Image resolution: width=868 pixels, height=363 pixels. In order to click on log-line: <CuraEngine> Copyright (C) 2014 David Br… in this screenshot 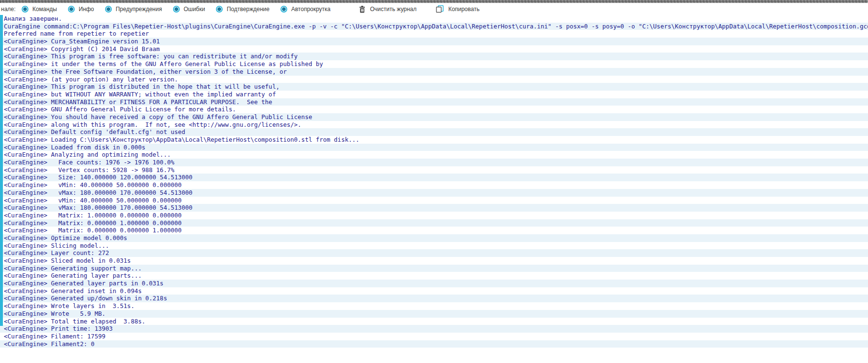, I will do `click(434, 49)`.